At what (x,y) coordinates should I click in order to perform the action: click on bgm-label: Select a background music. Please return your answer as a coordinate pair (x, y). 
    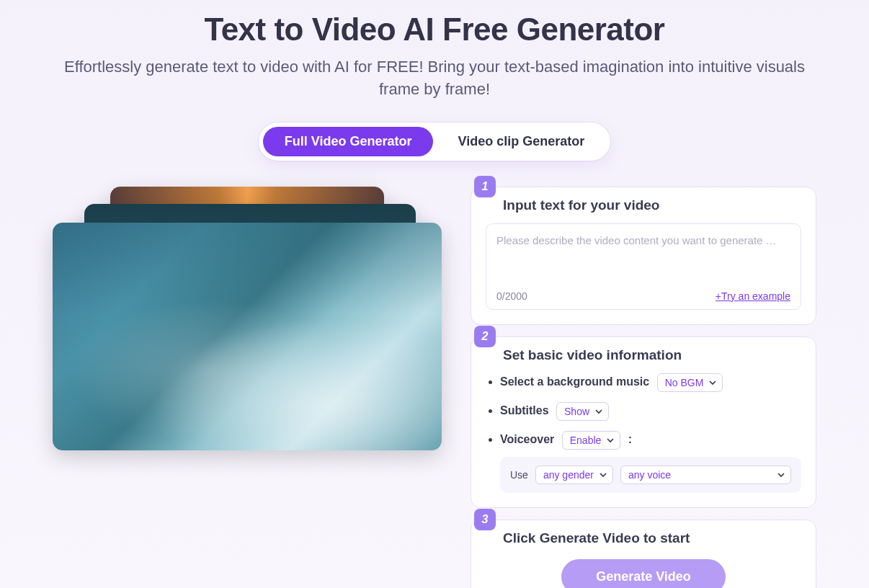
    Looking at the image, I should click on (575, 382).